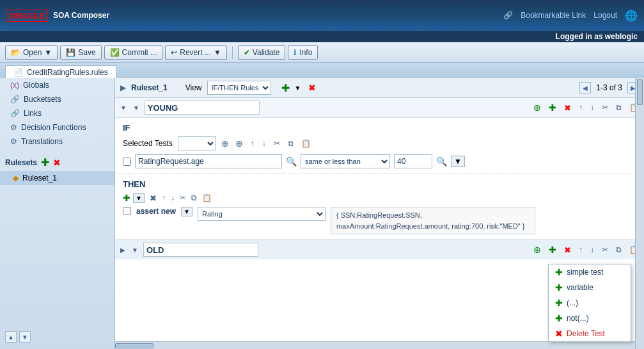 The image size is (644, 349). I want to click on app-header: ORACLE SOA Composer 🔗 Bookmarkable Link …, so click(322, 15).